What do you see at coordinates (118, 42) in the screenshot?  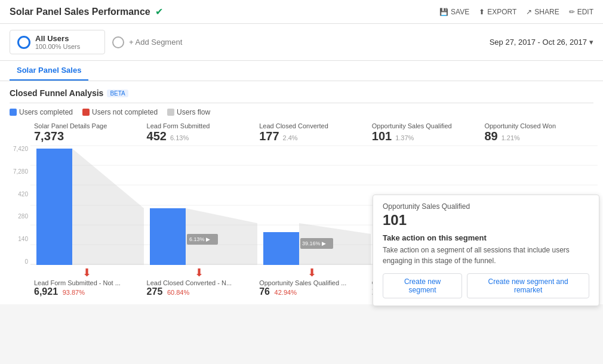 I see `add-segment-circle-icon` at bounding box center [118, 42].